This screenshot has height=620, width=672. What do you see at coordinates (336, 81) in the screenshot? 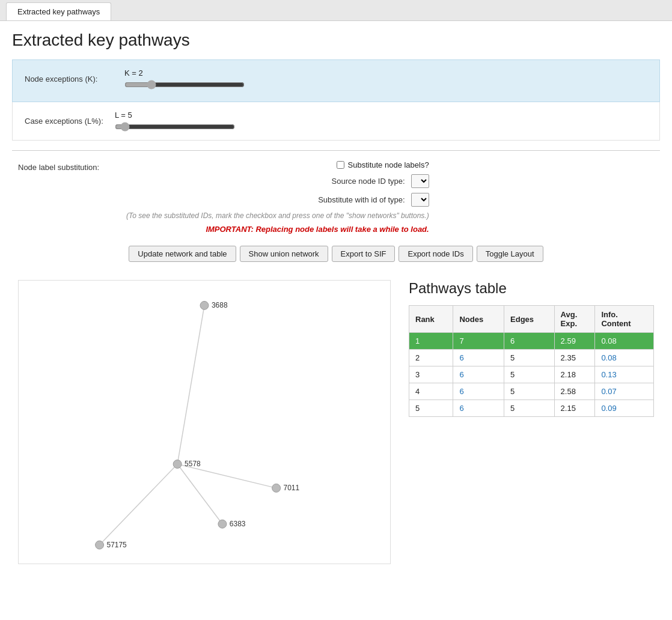
I see `node-exceptions-box: Node exceptions (K): K = 2` at bounding box center [336, 81].